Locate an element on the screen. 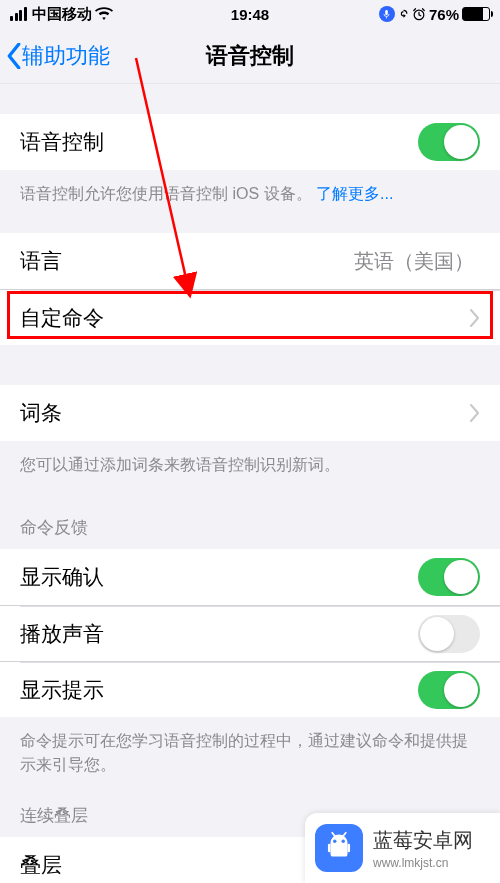 The width and height of the screenshot is (500, 883). status-bar: 中国移动 19:48 76% is located at coordinates (250, 14).